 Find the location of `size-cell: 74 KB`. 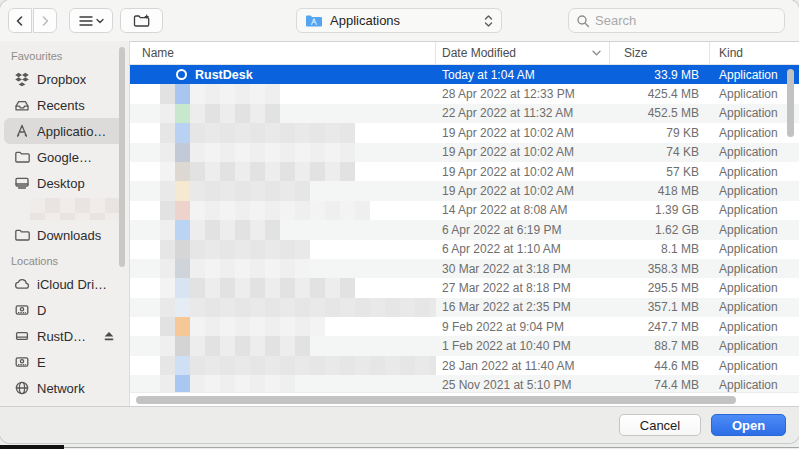

size-cell: 74 KB is located at coordinates (660, 152).